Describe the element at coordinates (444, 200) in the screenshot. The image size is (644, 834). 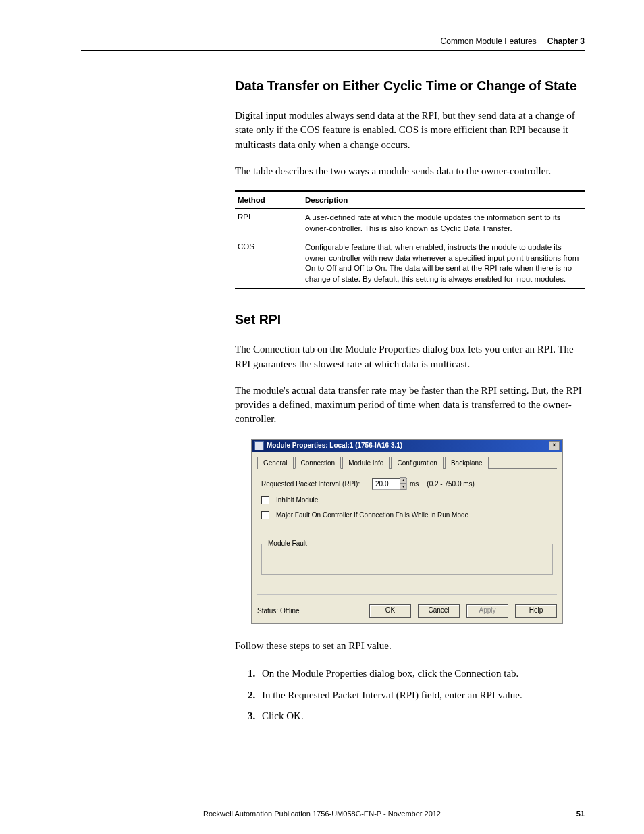
I see `table-header-description: Description` at that location.